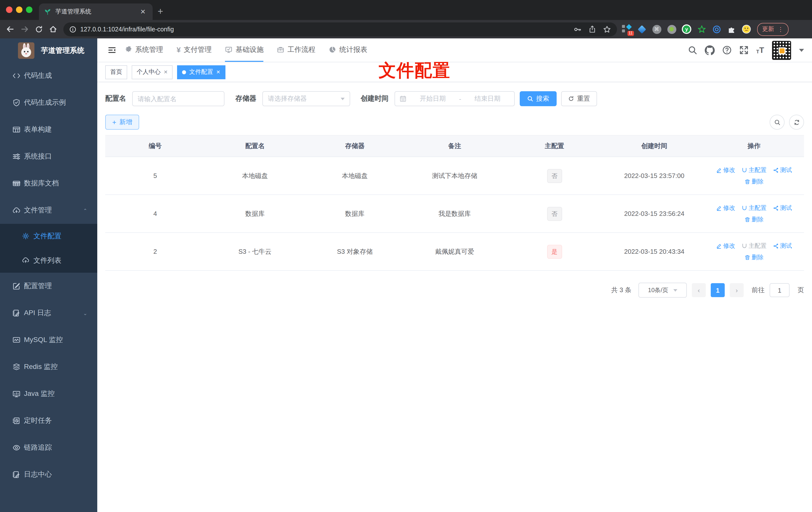  I want to click on extension-puzzle-icon, so click(731, 29).